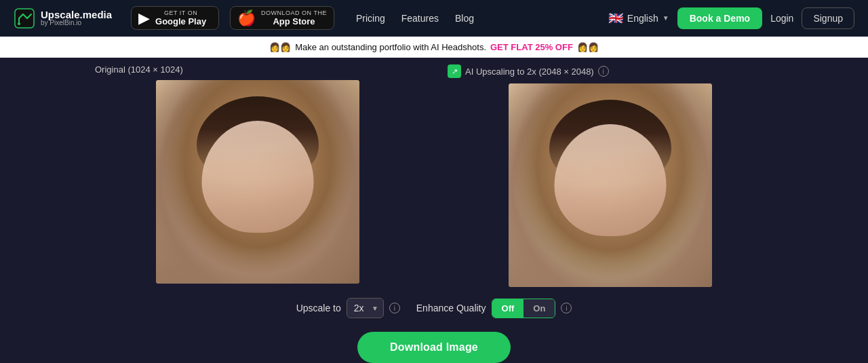 Image resolution: width=868 pixels, height=363 pixels. I want to click on original-image, so click(258, 182).